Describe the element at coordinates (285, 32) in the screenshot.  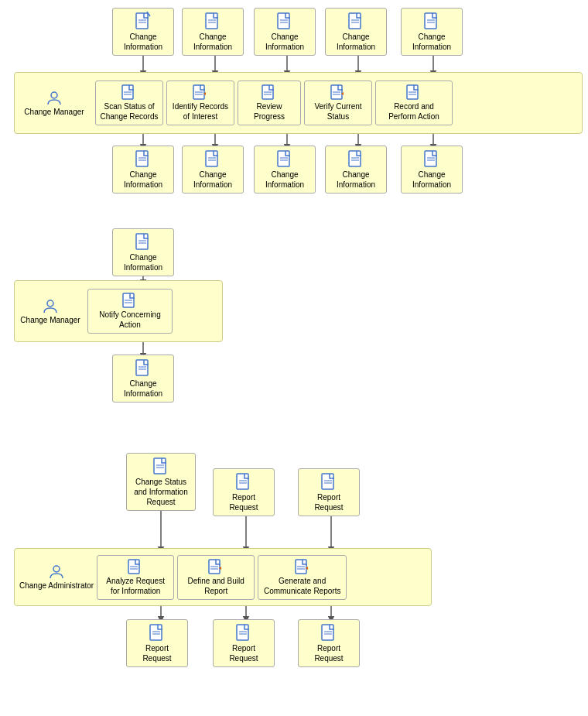
I see `s1-top-node-3: Change Information` at that location.